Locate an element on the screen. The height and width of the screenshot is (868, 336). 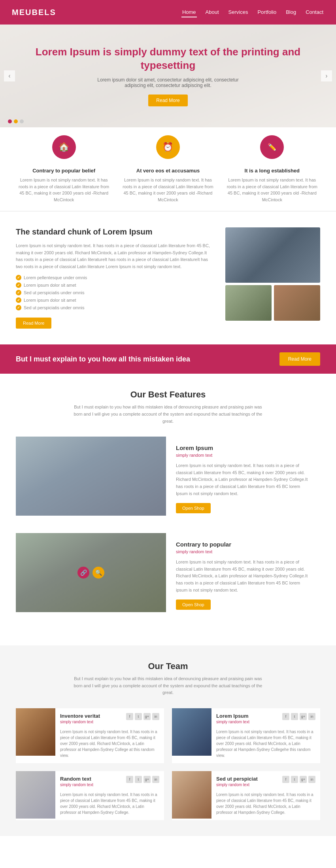
nav-services: Services is located at coordinates (238, 13).